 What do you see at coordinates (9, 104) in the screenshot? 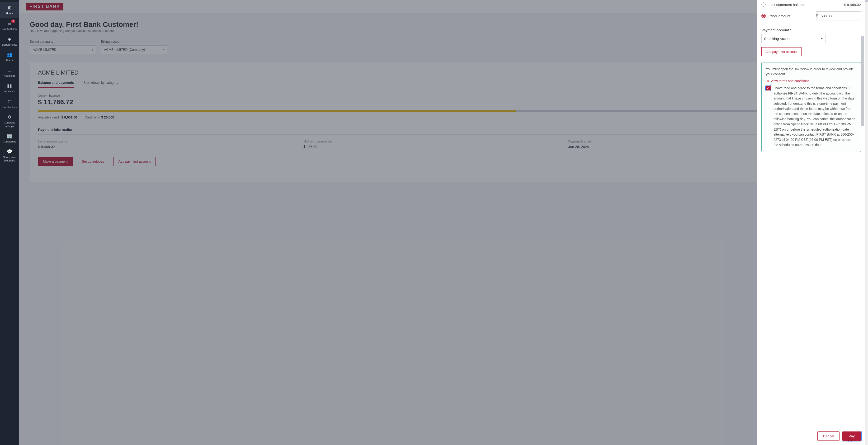
I see `sidebar-item-cardholders: 🏷 Cardholders` at bounding box center [9, 104].